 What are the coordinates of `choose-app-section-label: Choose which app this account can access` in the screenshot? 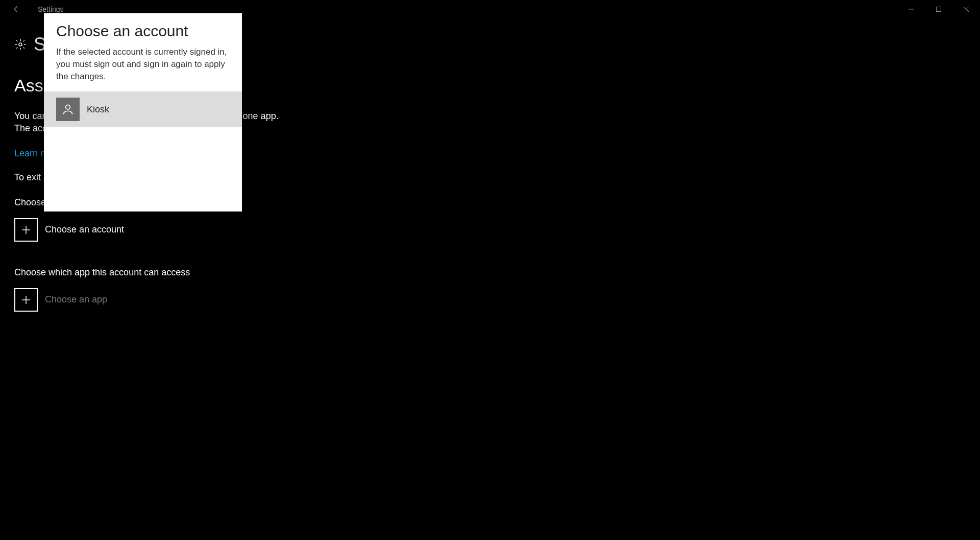 It's located at (490, 273).